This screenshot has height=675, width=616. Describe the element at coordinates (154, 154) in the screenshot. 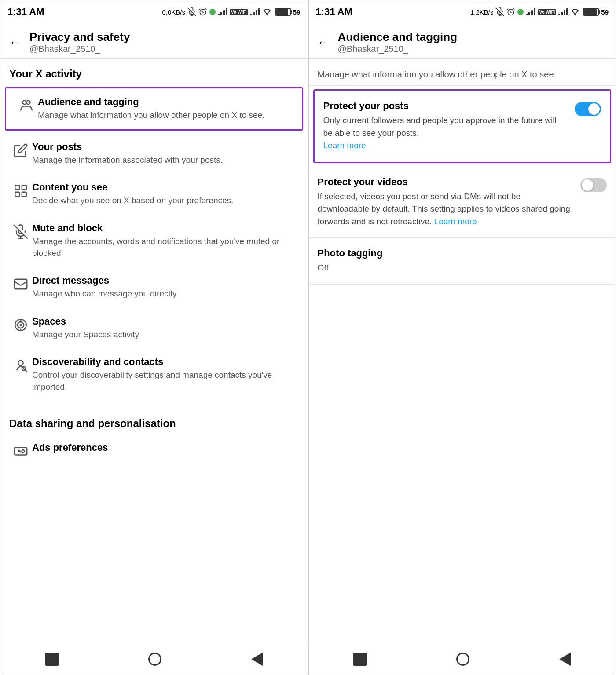

I see `menu-item-your-posts: Your posts Manage the information associ…` at that location.